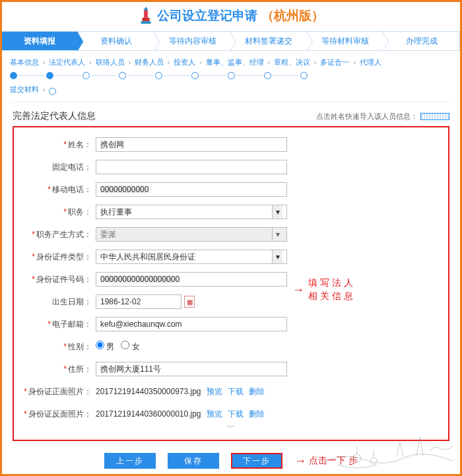 This screenshot has height=476, width=462. Describe the element at coordinates (110, 62) in the screenshot. I see `sub-step-联络人员: 联络人员` at that location.